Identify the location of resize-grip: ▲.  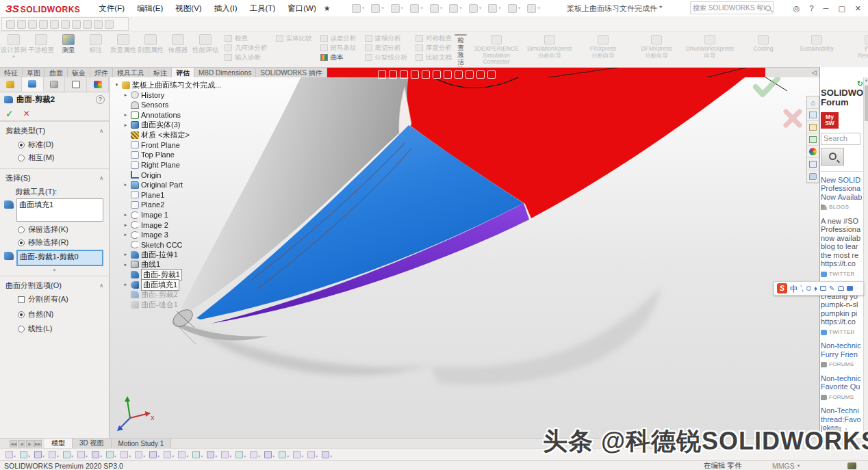
(55, 270).